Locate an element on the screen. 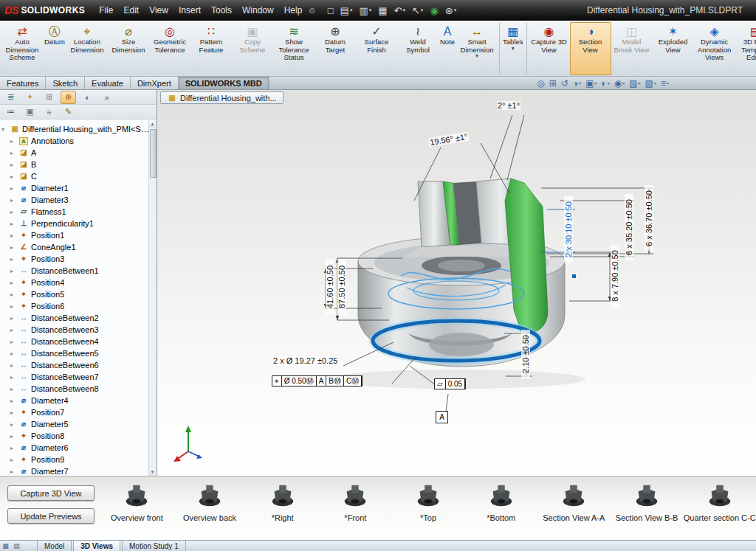 The height and width of the screenshot is (551, 756). menu-item: Help is located at coordinates (294, 10).